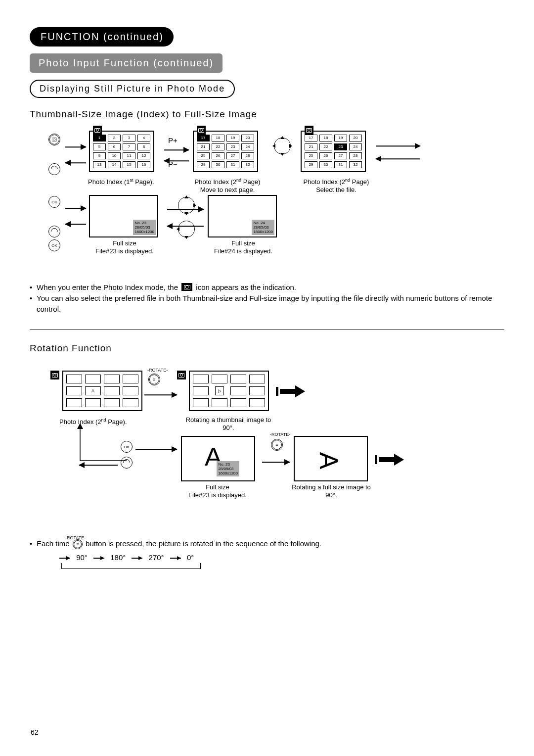 Image resolution: width=534 pixels, height=756 pixels. Describe the element at coordinates (267, 330) in the screenshot. I see `divider` at that location.